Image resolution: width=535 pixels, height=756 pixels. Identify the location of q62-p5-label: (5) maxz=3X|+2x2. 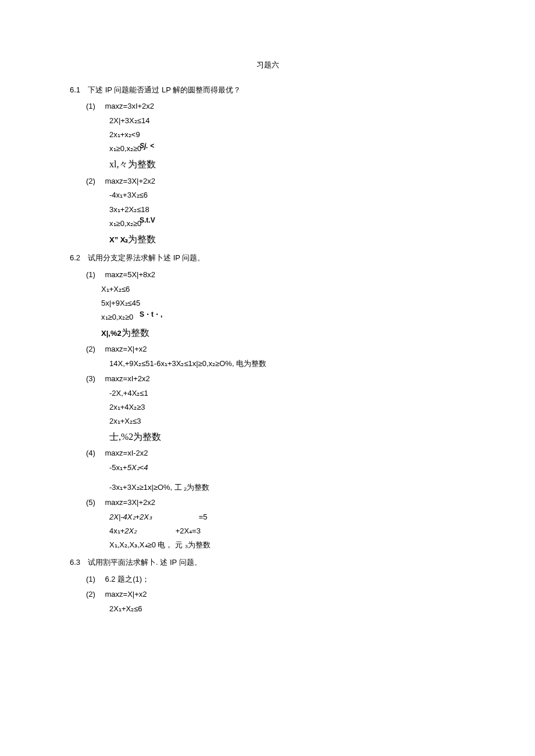
(268, 503).